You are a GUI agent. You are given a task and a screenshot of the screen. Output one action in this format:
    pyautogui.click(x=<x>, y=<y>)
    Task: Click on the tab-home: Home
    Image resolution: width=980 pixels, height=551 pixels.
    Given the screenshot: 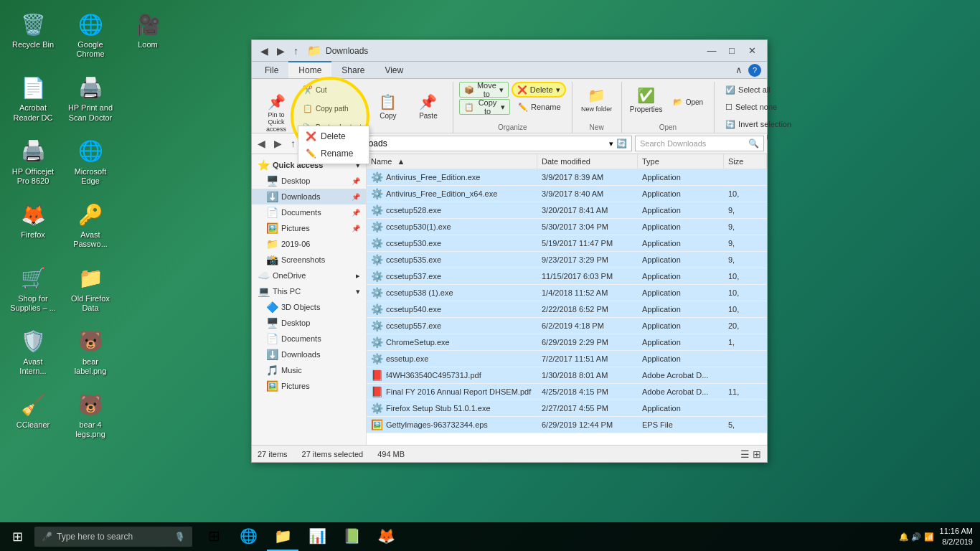 What is the action you would take?
    pyautogui.click(x=310, y=70)
    